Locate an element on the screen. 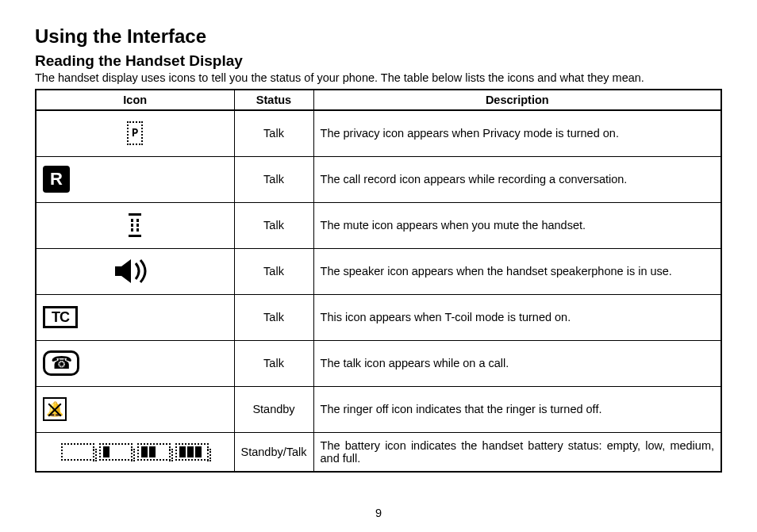 The width and height of the screenshot is (757, 532). table-row: R Talk The call record icon appears whil… is located at coordinates (378, 179).